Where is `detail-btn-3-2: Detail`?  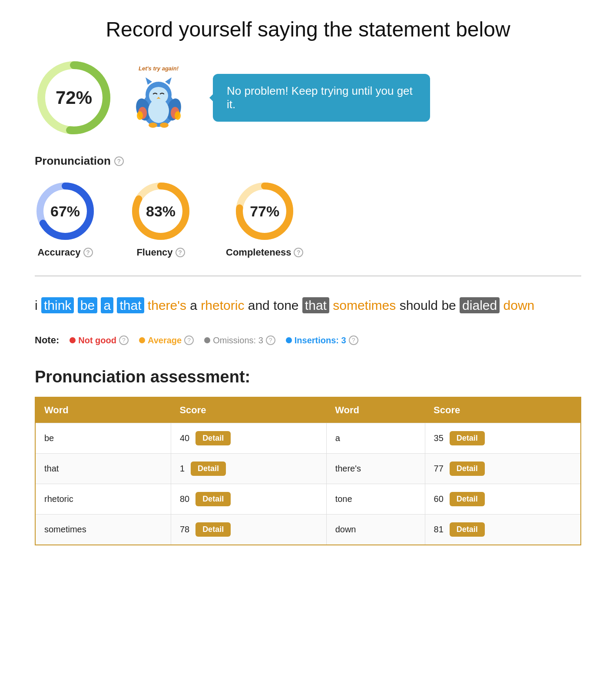
detail-btn-3-2: Detail is located at coordinates (467, 529).